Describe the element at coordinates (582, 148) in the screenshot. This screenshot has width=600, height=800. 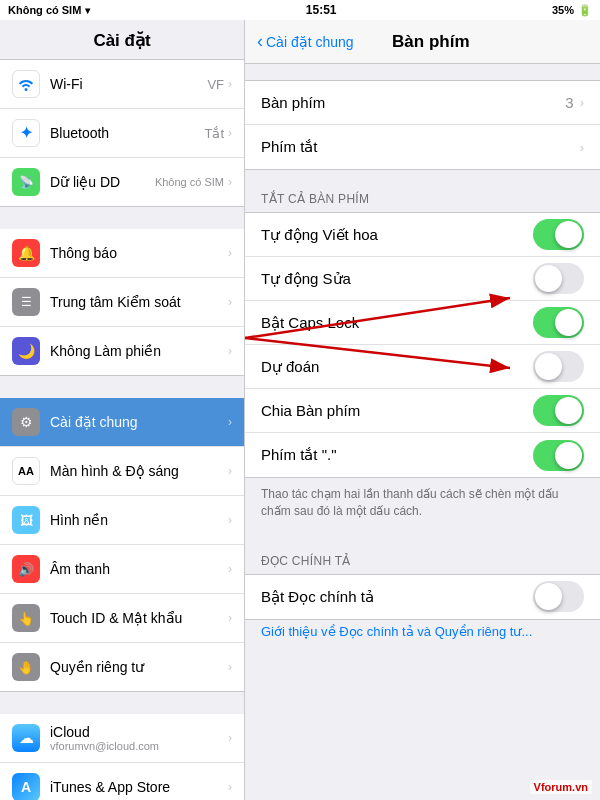
I see `phim-tat-chevron: ›` at that location.